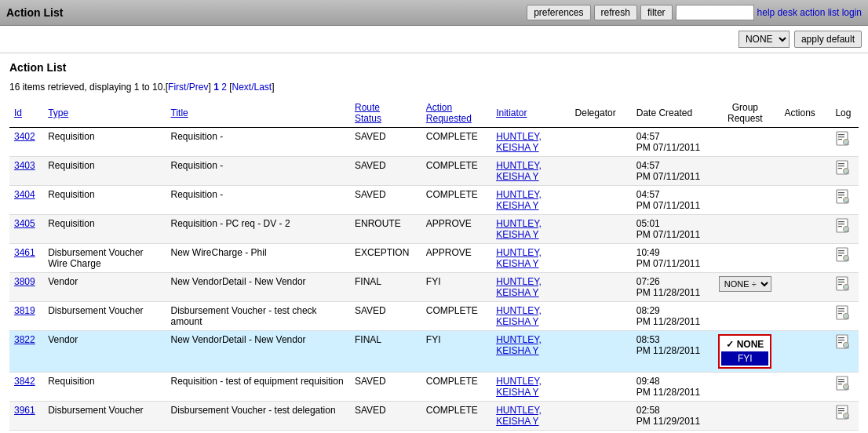 Image resolution: width=868 pixels, height=433 pixels. I want to click on top-bar-controls: preferences refresh filter help desk act…, so click(694, 13).